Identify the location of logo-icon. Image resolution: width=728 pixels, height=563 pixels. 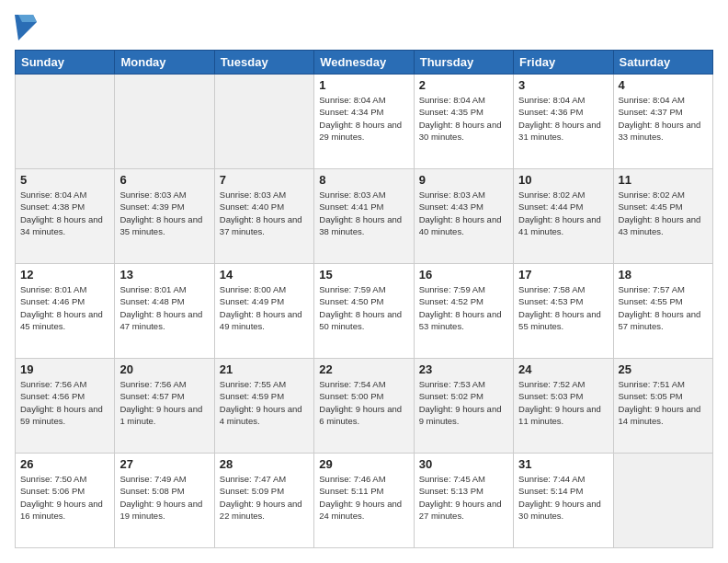
(26, 28).